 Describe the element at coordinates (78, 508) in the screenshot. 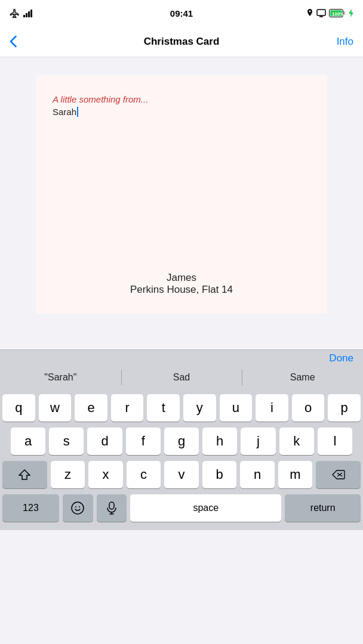

I see `emoji-key` at that location.